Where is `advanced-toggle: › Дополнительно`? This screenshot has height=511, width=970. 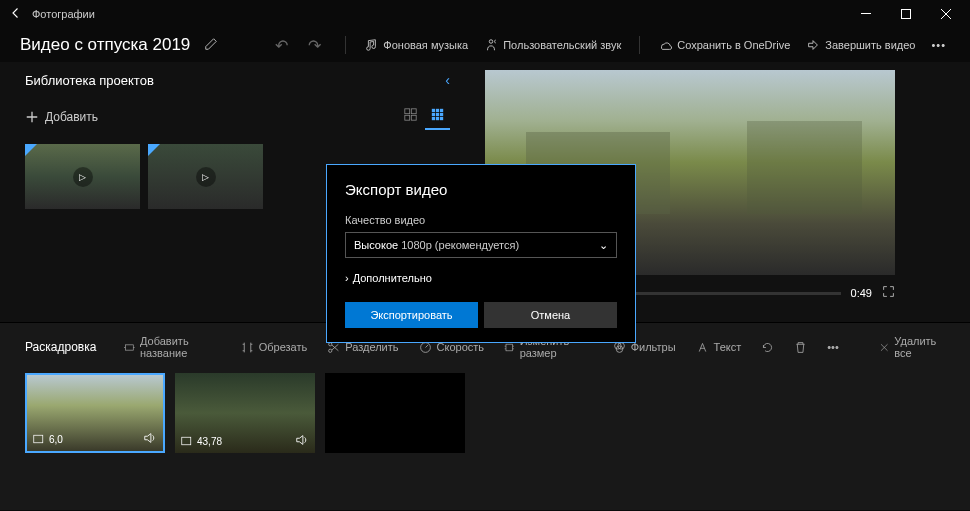
advanced-toggle: › Дополнительно is located at coordinates (481, 278).